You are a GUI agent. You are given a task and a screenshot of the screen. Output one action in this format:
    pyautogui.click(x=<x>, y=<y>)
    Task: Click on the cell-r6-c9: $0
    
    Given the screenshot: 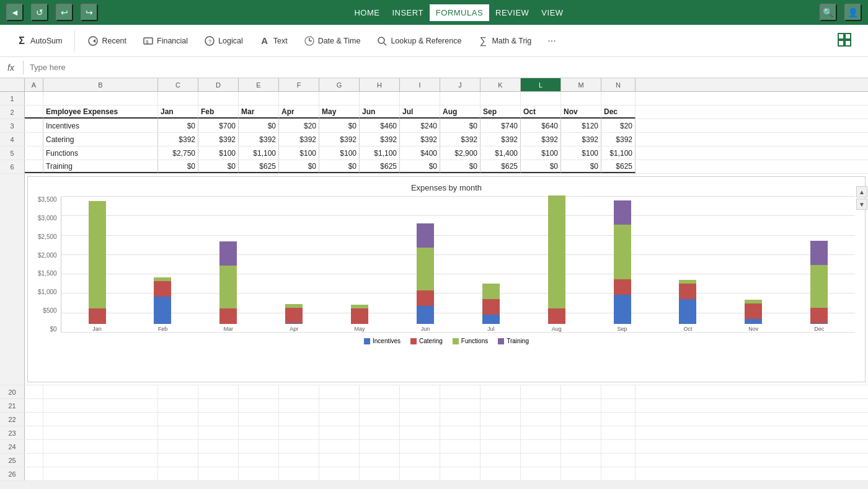 What is the action you would take?
    pyautogui.click(x=460, y=166)
    